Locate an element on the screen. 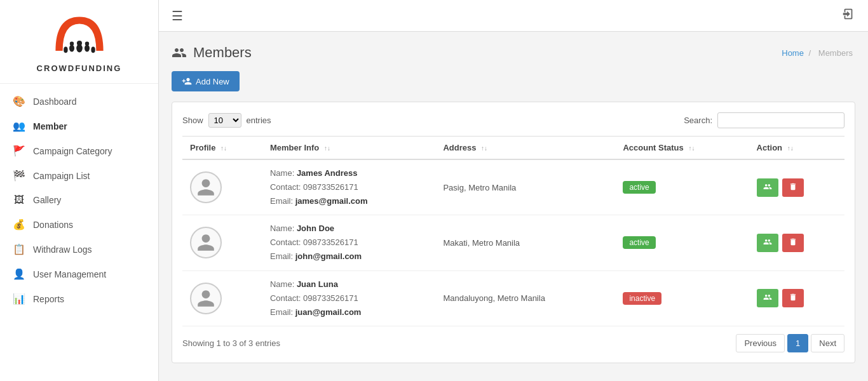 The height and width of the screenshot is (381, 868). sort-member-info-icon: ↑↓ is located at coordinates (327, 149).